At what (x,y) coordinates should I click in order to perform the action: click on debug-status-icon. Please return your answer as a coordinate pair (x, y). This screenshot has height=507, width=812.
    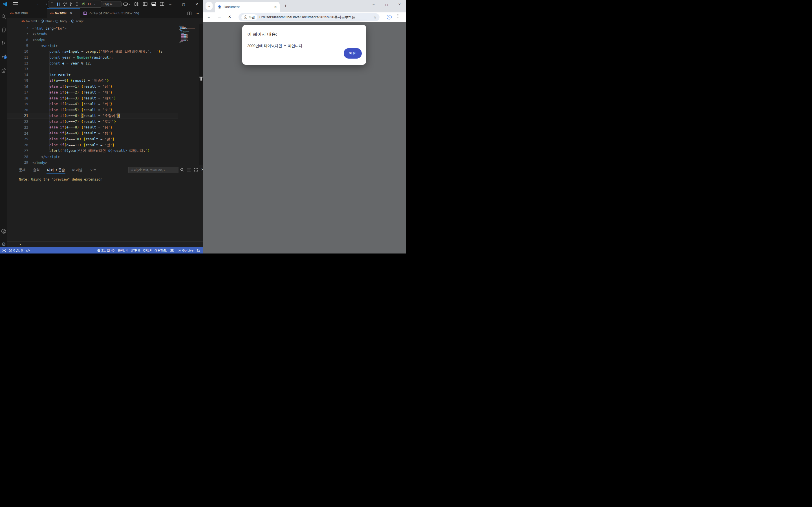
    Looking at the image, I should click on (28, 251).